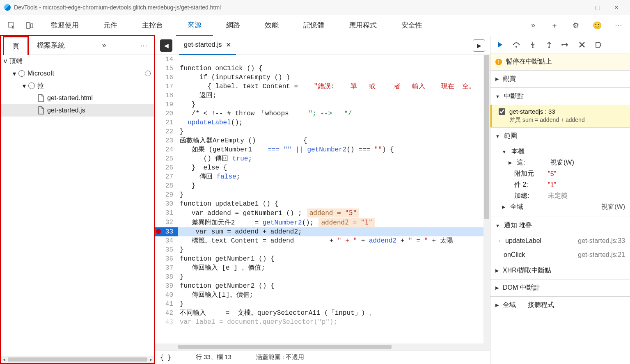  What do you see at coordinates (597, 25) in the screenshot?
I see `feedback-icon: 🙂` at bounding box center [597, 25].